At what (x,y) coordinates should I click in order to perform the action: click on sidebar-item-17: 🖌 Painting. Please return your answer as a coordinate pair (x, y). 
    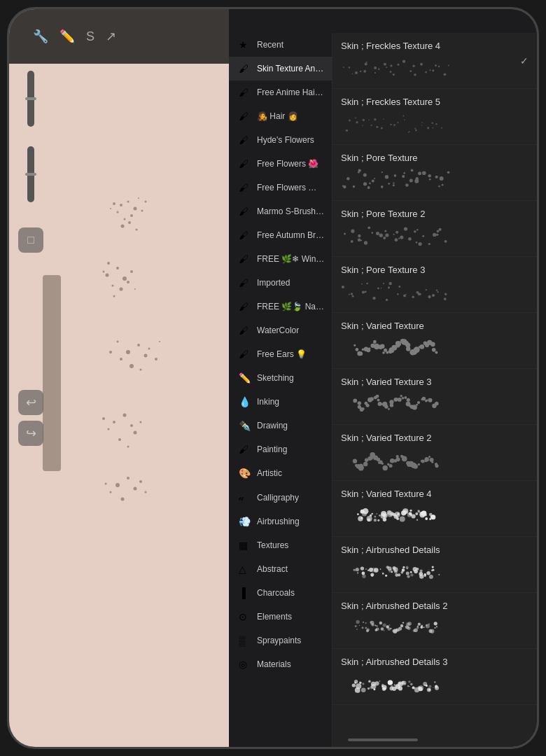
    Looking at the image, I should click on (280, 449).